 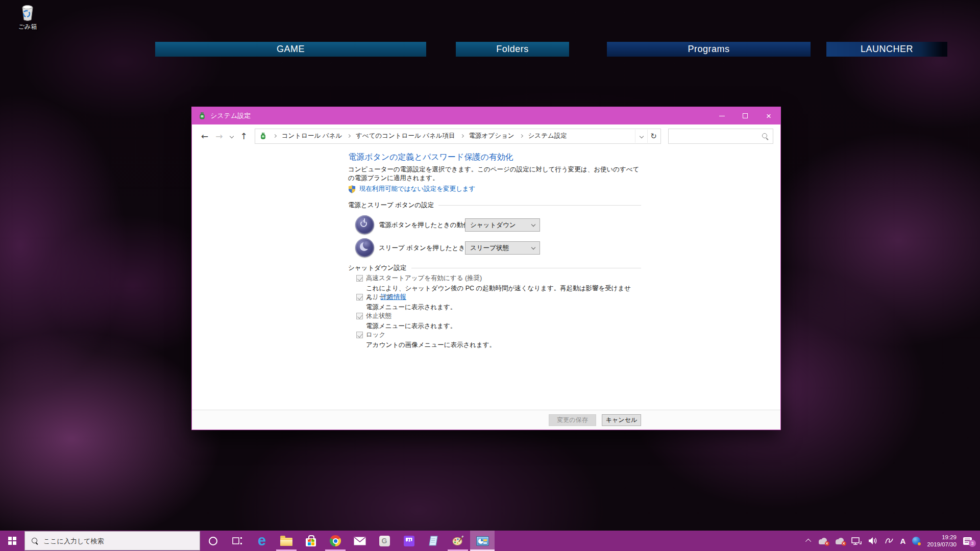 I want to click on windows-ink-pen-icon, so click(x=889, y=541).